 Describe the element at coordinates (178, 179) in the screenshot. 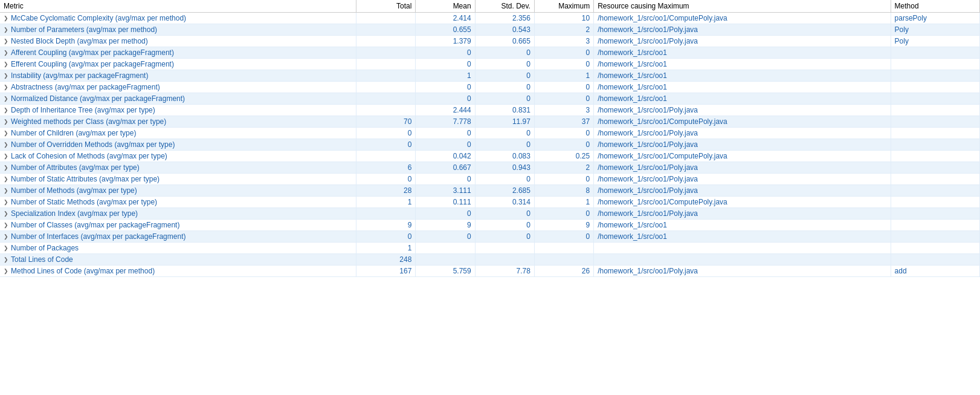

I see `metric-cell: ❯Number of Static Attributes (avg/max pe…` at that location.